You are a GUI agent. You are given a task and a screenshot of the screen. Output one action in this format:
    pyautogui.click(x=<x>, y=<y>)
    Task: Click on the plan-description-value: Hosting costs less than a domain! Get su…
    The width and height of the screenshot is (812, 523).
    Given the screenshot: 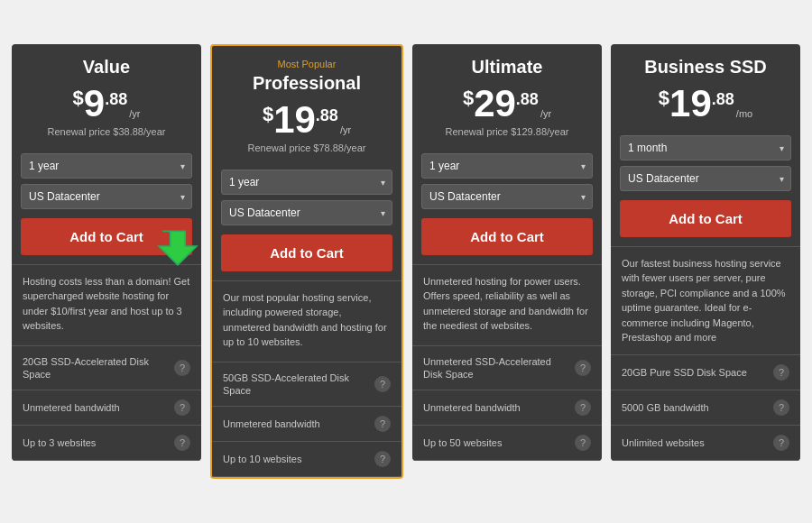 What is the action you would take?
    pyautogui.click(x=106, y=305)
    